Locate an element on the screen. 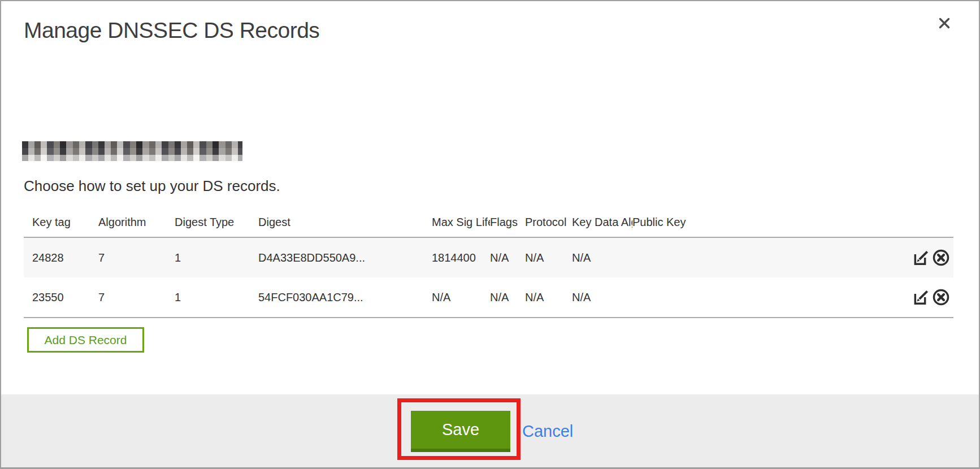 This screenshot has height=469, width=980. col-header-key-data-alg: Key Data Alg is located at coordinates (602, 223).